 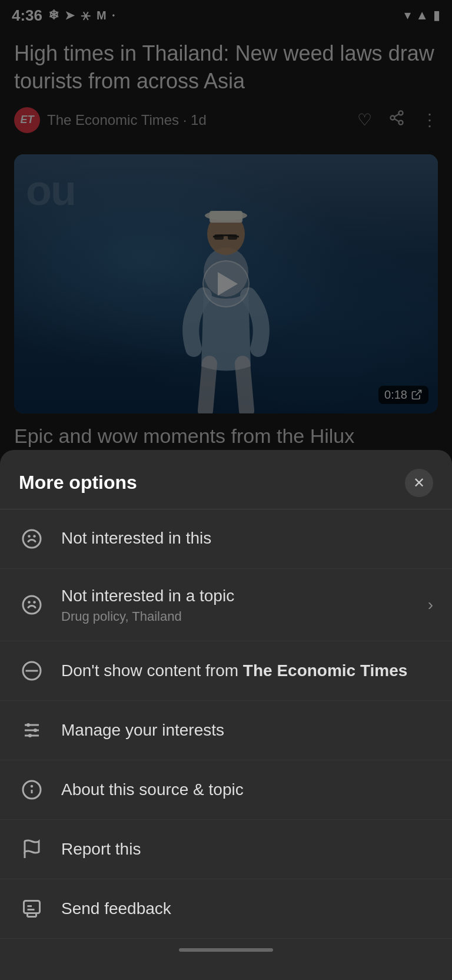 What do you see at coordinates (247, 538) in the screenshot?
I see `item-label: Not interested in this` at bounding box center [247, 538].